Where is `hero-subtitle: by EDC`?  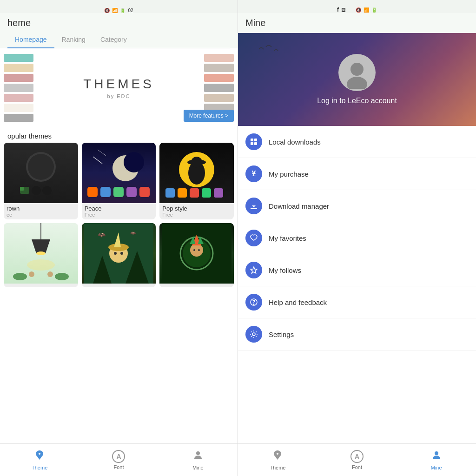
hero-subtitle: by EDC is located at coordinates (119, 96).